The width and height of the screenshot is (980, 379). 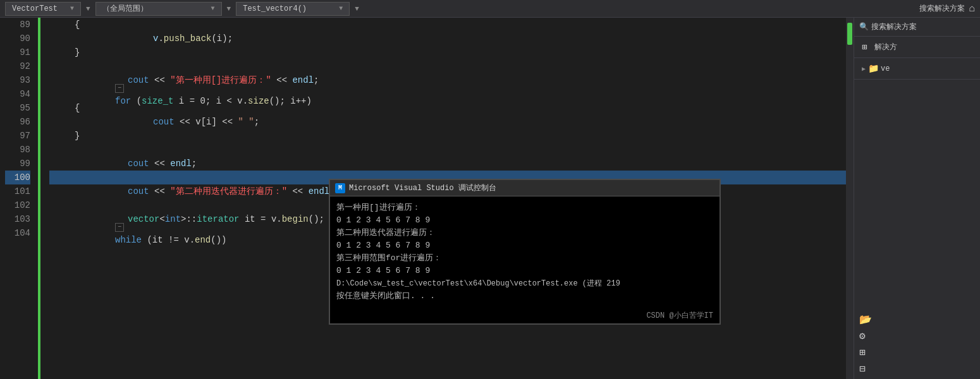 What do you see at coordinates (229, 9) in the screenshot?
I see `separator2: ▼` at bounding box center [229, 9].